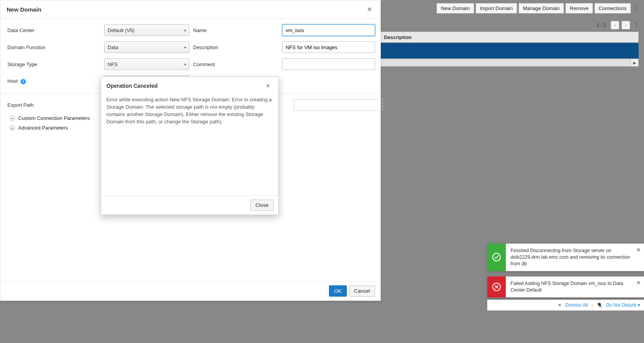 The height and width of the screenshot is (343, 644). I want to click on bell-off-icon, so click(599, 305).